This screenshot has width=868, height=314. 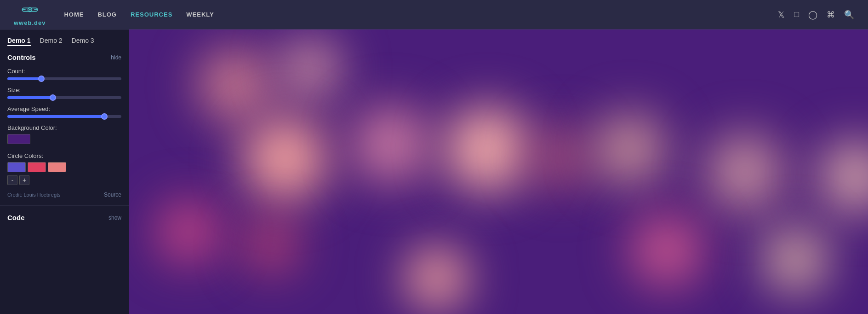 What do you see at coordinates (64, 74) in the screenshot?
I see `count-control: Count:` at bounding box center [64, 74].